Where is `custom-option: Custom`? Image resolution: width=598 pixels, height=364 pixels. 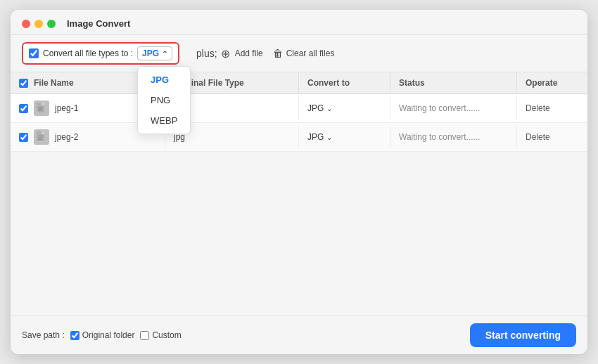 custom-option: Custom is located at coordinates (160, 335).